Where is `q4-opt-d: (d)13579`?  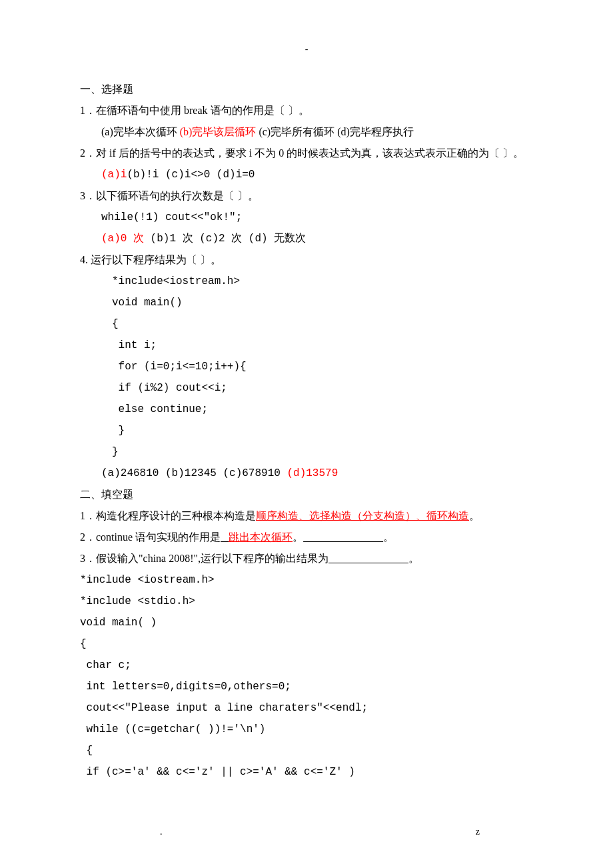
q4-opt-d: (d)13579 is located at coordinates (312, 473).